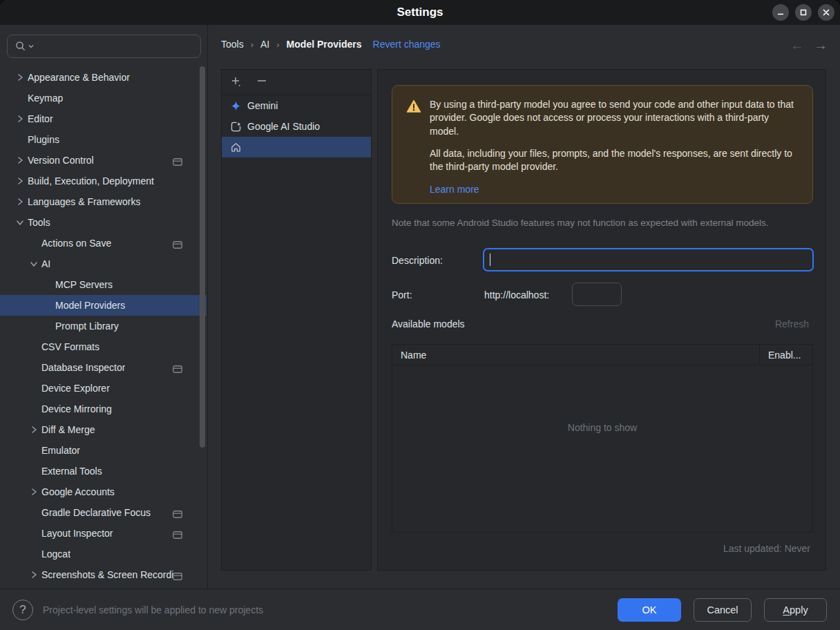 This screenshot has width=840, height=630. Describe the element at coordinates (99, 368) in the screenshot. I see `sidebar-item-database-inspector: Database Inspector` at that location.